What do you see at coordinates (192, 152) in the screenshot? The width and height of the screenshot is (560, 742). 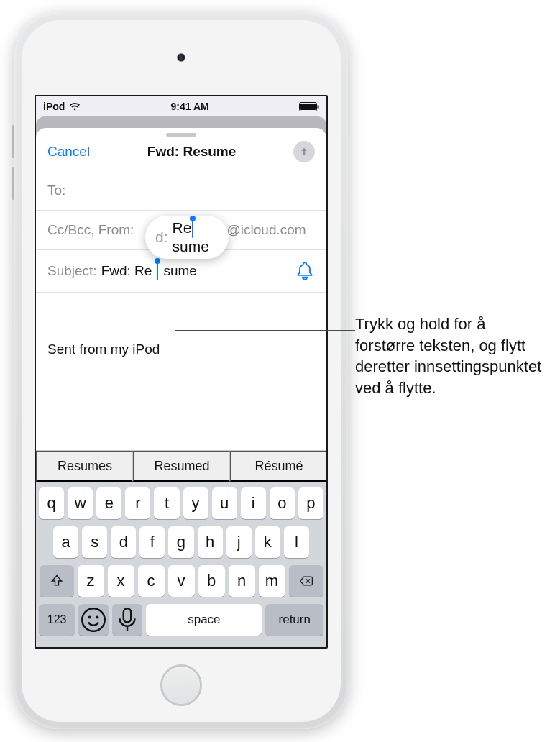 I see `compose-title: Fwd: Resume` at bounding box center [192, 152].